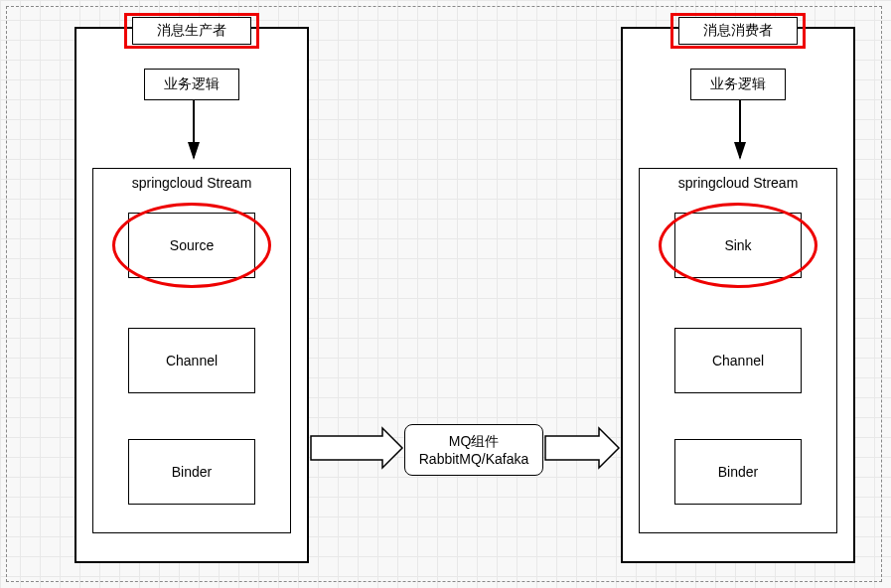  I want to click on producer-source-box: Source, so click(192, 245).